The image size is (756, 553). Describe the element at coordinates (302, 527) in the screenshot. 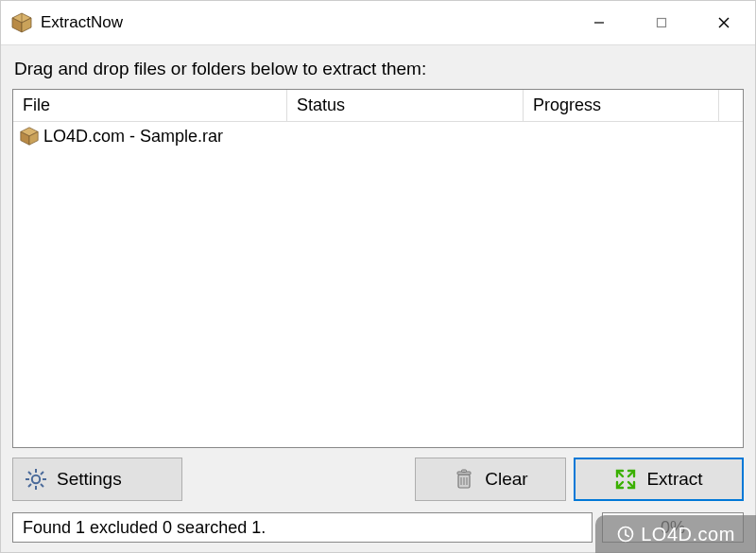

I see `status-text: Found 1 excluded 0 searched 1.` at that location.